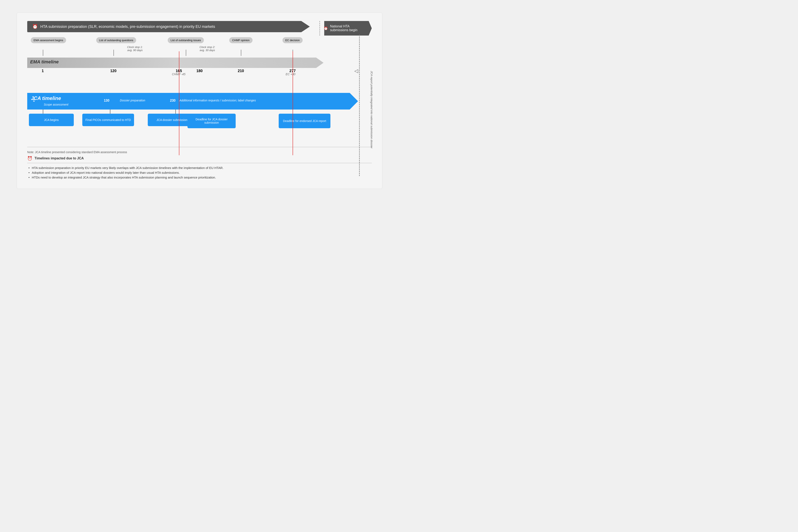  Describe the element at coordinates (200, 114) in the screenshot. I see `jca-section: JCA timeline 1 130 230 Scope assessment …` at that location.